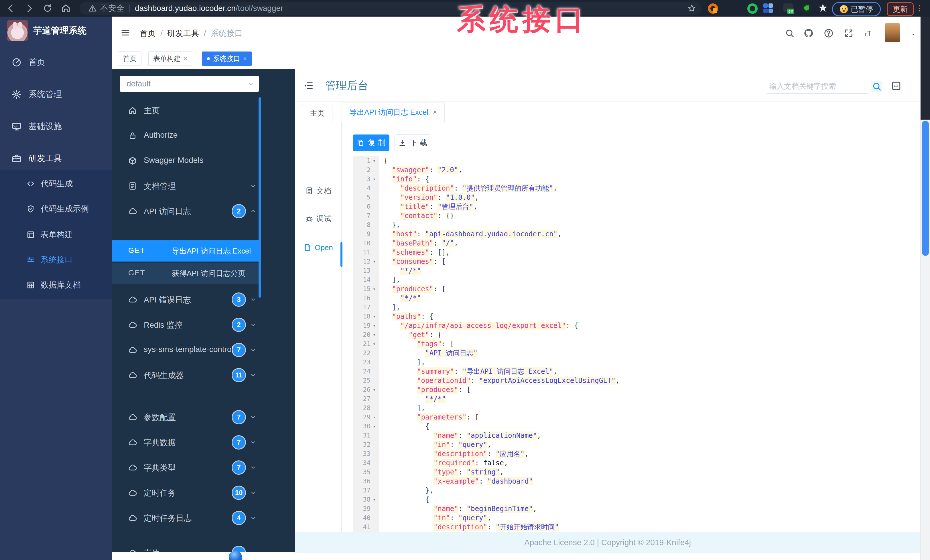  I want to click on code-gutter: 29▾, so click(366, 417).